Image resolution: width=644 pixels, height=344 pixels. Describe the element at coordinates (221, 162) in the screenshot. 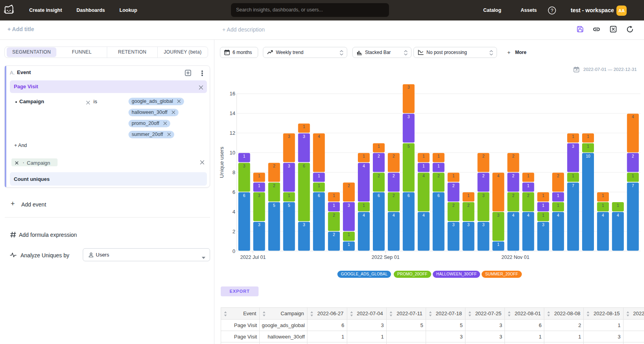

I see `svg-text: Unique users` at that location.